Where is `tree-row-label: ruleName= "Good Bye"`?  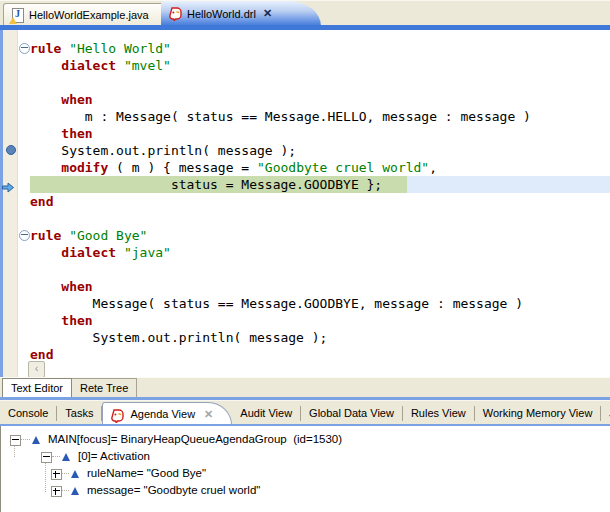
tree-row-label: ruleName= "Good Bye" is located at coordinates (146, 474).